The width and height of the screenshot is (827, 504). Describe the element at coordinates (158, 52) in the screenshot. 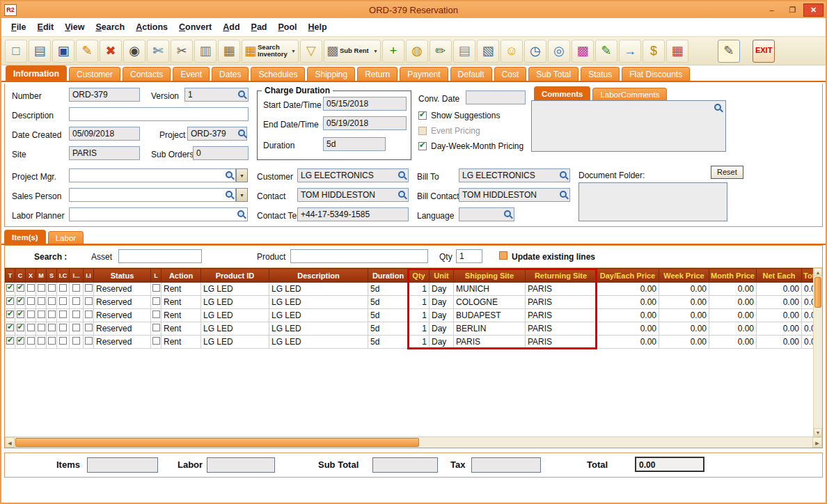

I see `cut-special-button: ✄` at that location.